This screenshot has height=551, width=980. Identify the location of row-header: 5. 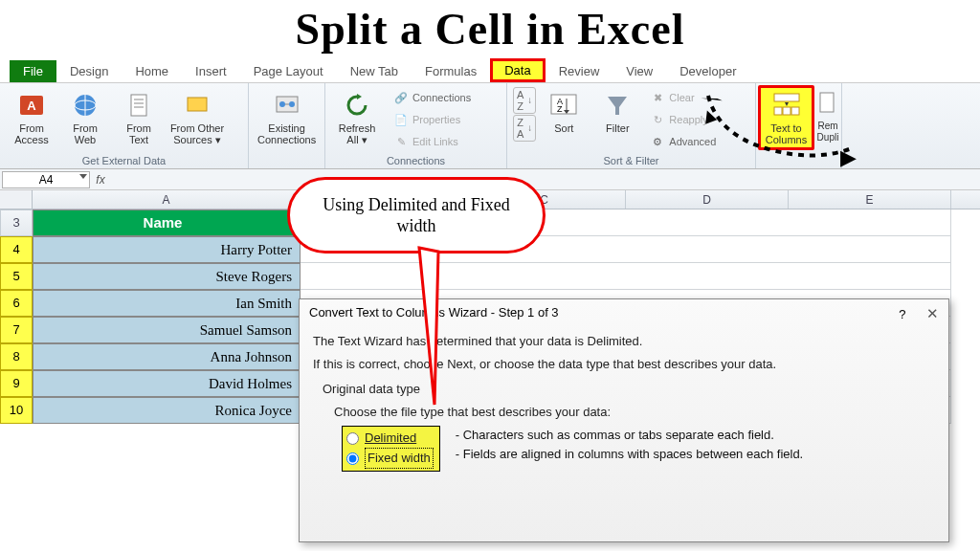
(16, 276).